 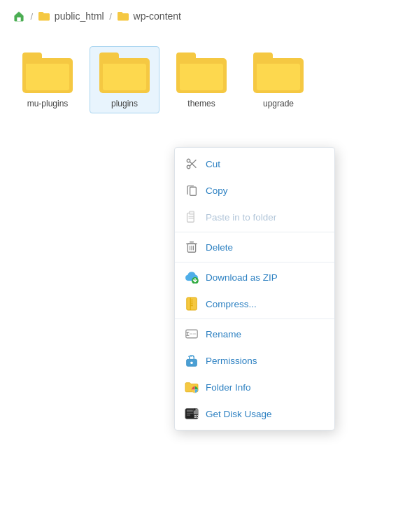 I want to click on menu-label-disk-usage: Get Disk Usage, so click(x=239, y=414).